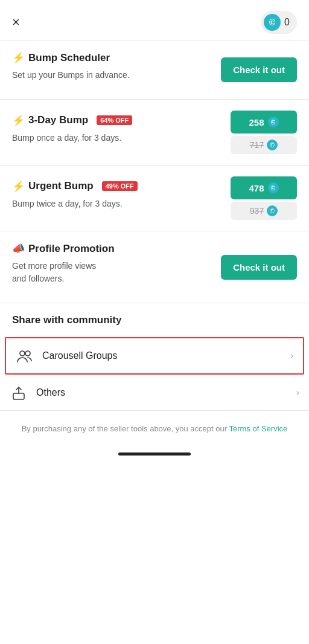 This screenshot has height=644, width=309. I want to click on share-section: Share with community, so click(154, 320).